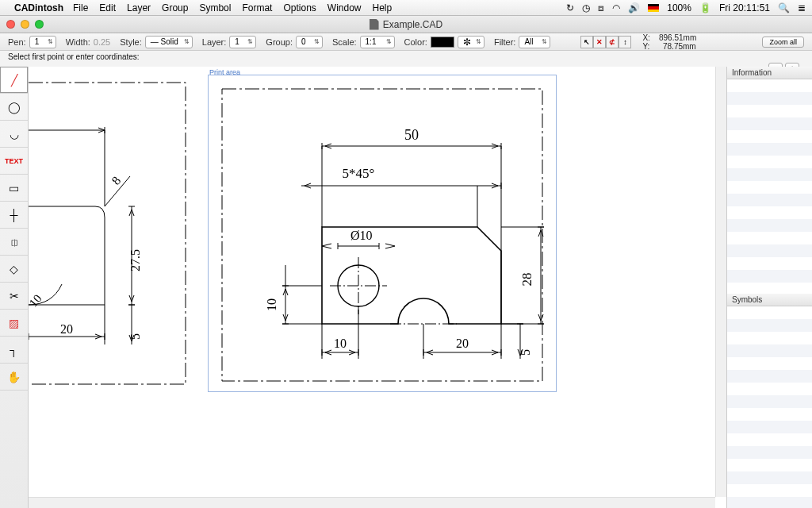 Image resolution: width=812 pixels, height=508 pixels. Describe the element at coordinates (534, 42) in the screenshot. I see `filter-select: All` at that location.